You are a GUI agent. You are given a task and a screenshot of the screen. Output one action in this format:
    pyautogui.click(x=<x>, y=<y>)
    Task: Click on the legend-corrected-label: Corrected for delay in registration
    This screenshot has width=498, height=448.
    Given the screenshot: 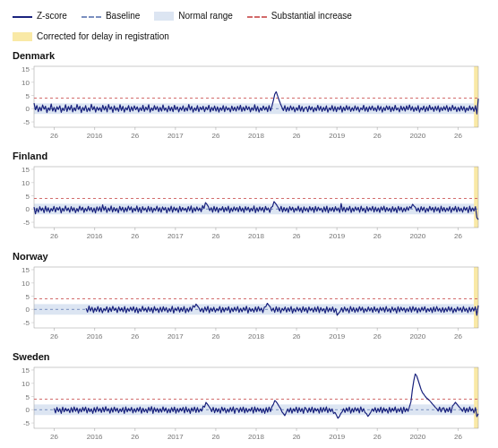 What is the action you would take?
    pyautogui.click(x=103, y=36)
    